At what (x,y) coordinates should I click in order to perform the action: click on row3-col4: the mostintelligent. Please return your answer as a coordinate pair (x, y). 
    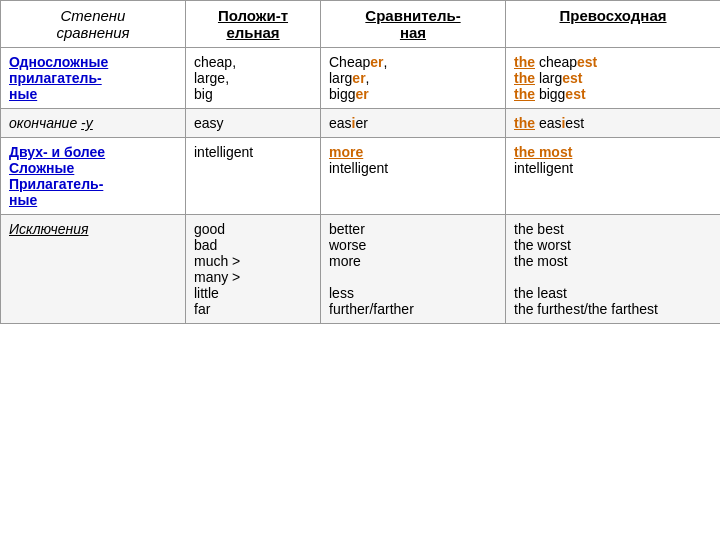
    Looking at the image, I should click on (614, 176).